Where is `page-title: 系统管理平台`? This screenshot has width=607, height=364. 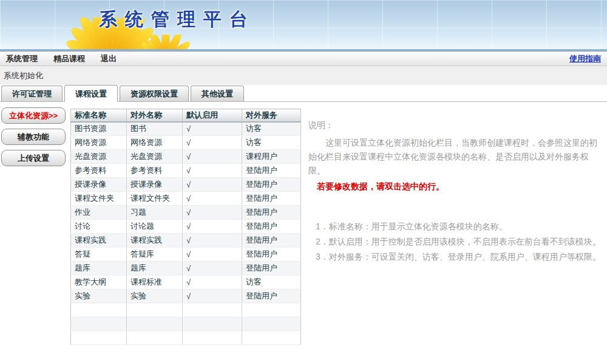 page-title: 系统管理平台 is located at coordinates (177, 19).